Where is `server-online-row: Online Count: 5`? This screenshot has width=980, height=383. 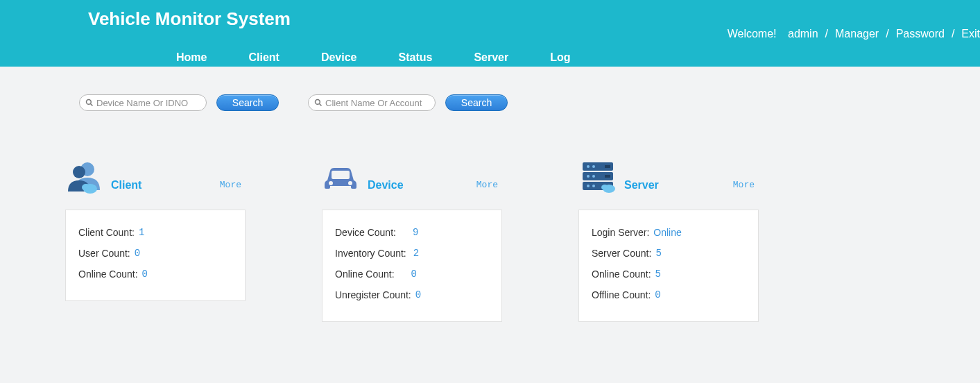
server-online-row: Online Count: 5 is located at coordinates (669, 274).